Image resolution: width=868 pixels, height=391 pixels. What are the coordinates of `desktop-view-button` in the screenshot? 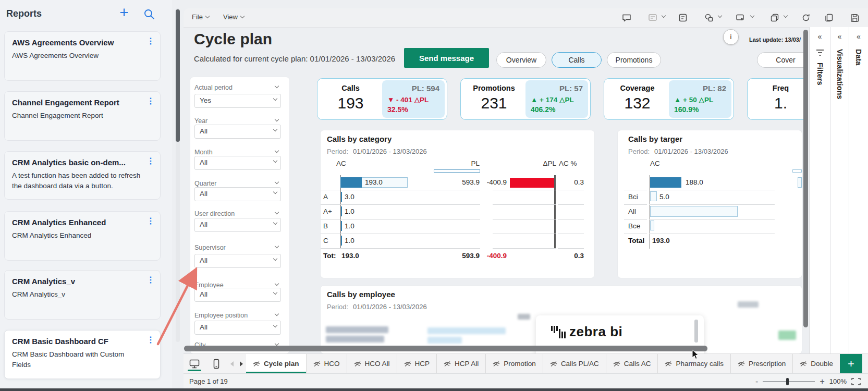 It's located at (194, 364).